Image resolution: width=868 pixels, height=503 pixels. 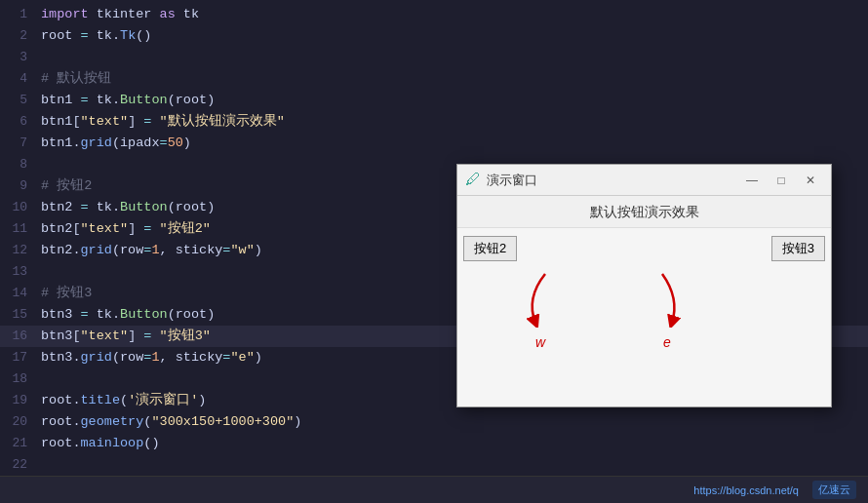 I want to click on line-number-4: 4, so click(x=20, y=79).